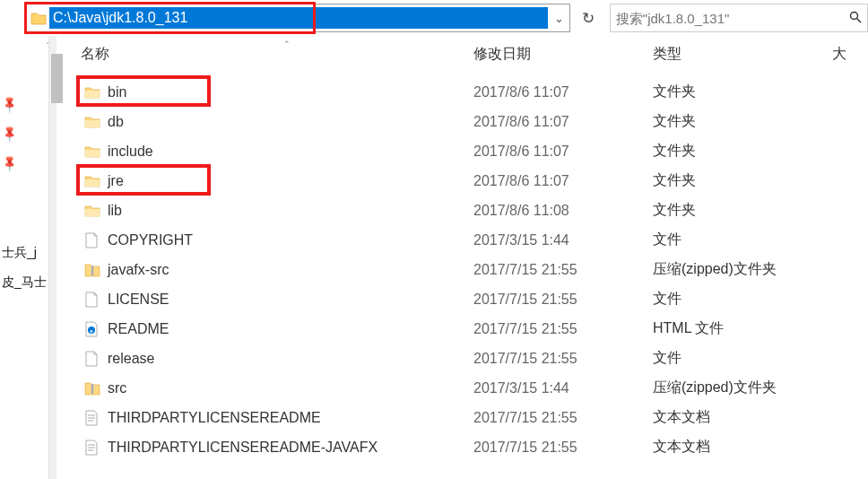 The image size is (868, 479). Describe the element at coordinates (473, 388) in the screenshot. I see `file-row: src2017/3/15 1:44压缩(zipped)文件夹` at that location.